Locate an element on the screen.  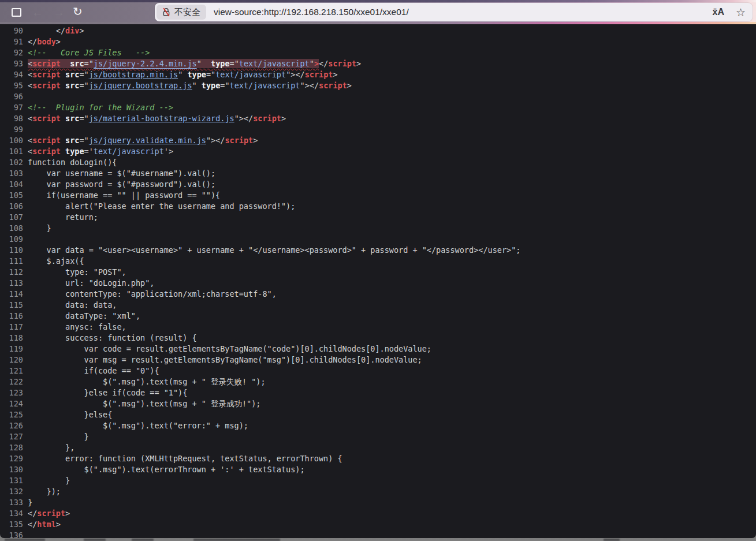
source-link: js/jquery.bootstrap.js is located at coordinates (141, 85).